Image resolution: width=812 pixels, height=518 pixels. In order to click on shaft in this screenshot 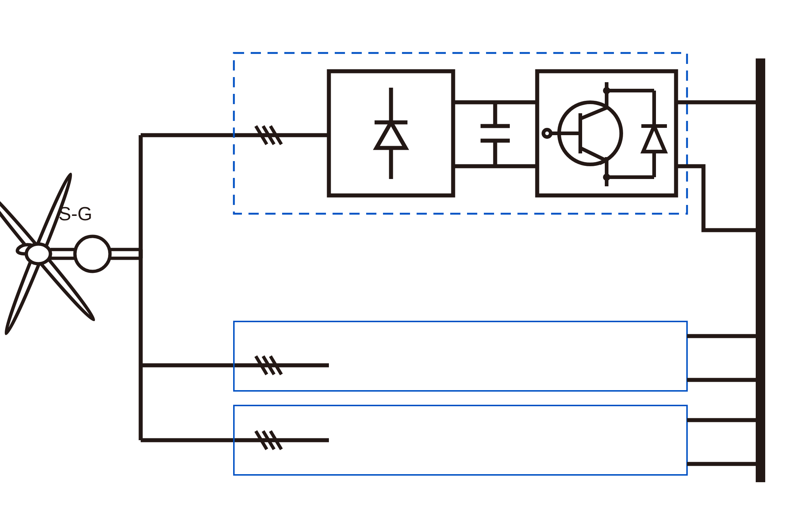, I will do `click(63, 254)`.